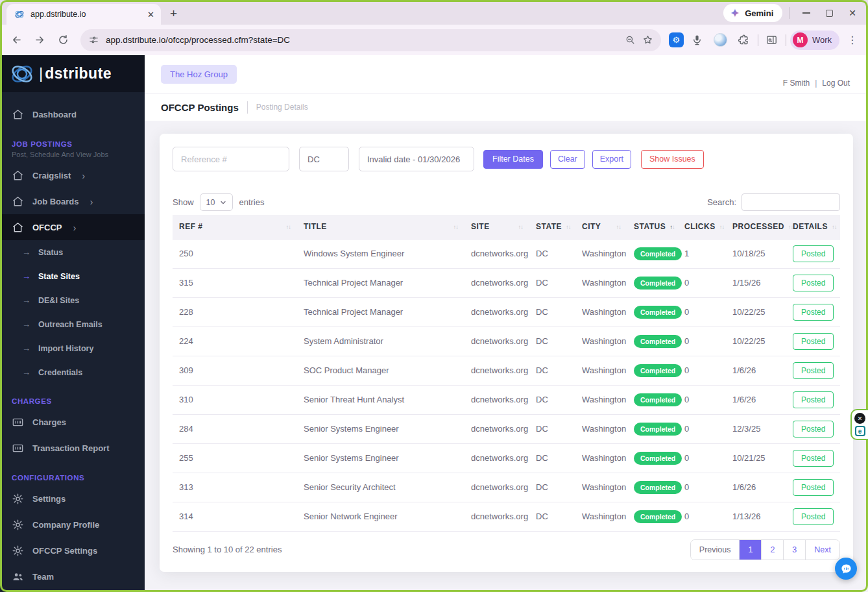 The width and height of the screenshot is (868, 592). I want to click on side-panel-icon, so click(772, 40).